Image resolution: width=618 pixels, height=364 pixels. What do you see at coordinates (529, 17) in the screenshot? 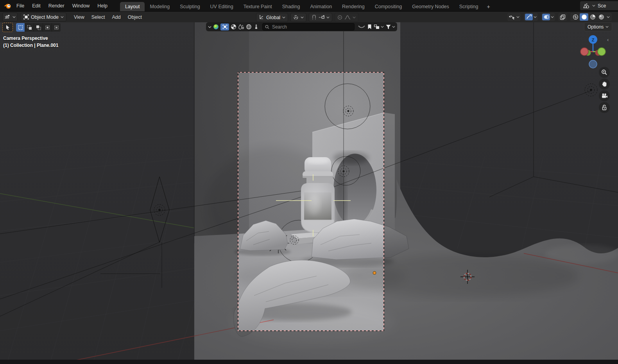
I see `gizmo-arrow-icon` at bounding box center [529, 17].